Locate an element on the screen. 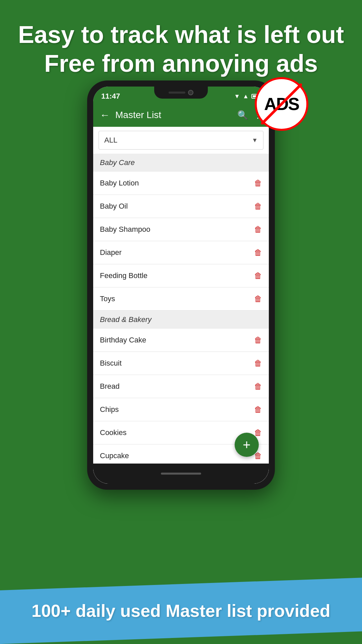 This screenshot has width=362, height=644. fab-plus-icon: + is located at coordinates (247, 445).